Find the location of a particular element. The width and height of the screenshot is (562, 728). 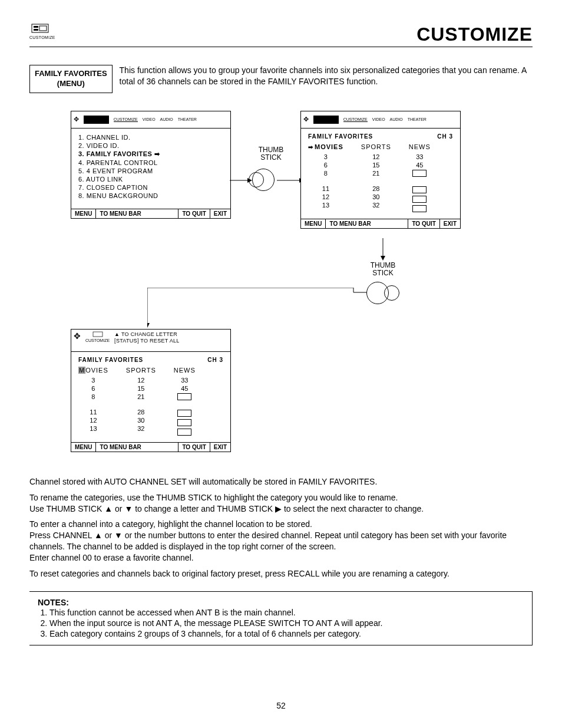

body-para-4: To reset categories and channels back to… is located at coordinates (281, 574).